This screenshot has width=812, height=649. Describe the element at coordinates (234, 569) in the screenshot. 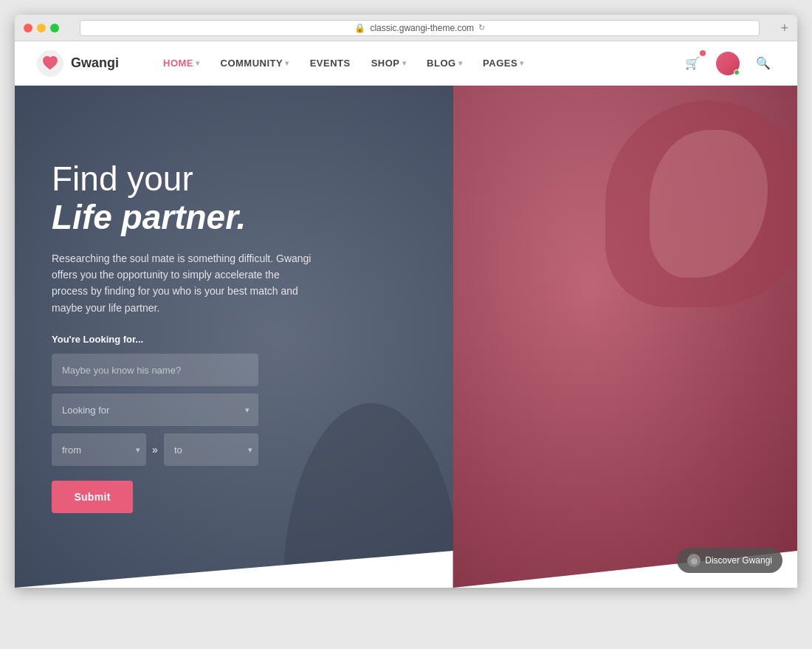

I see `hero-wave` at that location.